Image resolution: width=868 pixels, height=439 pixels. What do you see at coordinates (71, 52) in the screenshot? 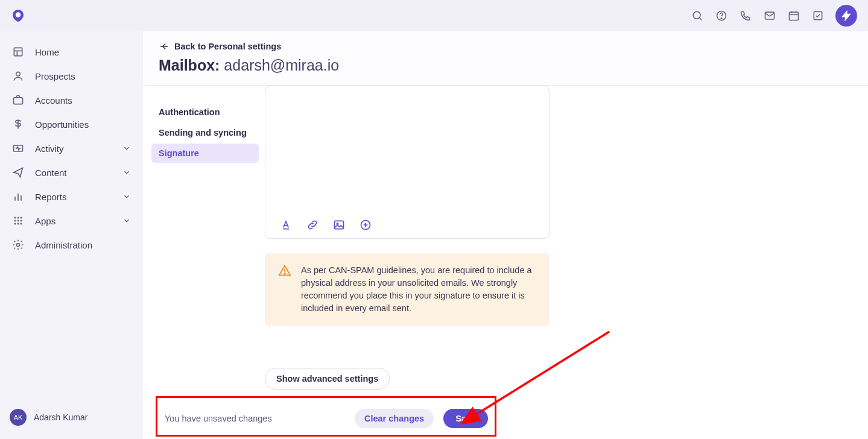
I see `sidebar-item-home: Home` at bounding box center [71, 52].